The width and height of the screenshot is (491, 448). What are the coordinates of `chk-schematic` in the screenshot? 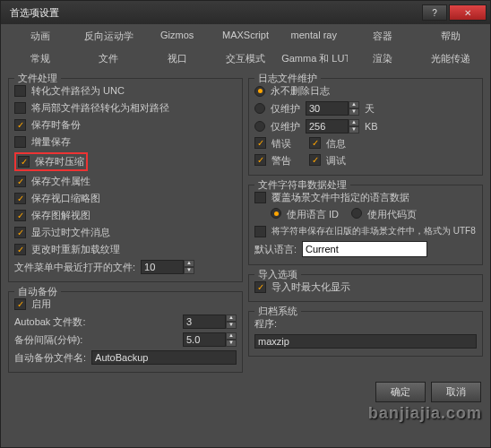 It's located at (20, 215).